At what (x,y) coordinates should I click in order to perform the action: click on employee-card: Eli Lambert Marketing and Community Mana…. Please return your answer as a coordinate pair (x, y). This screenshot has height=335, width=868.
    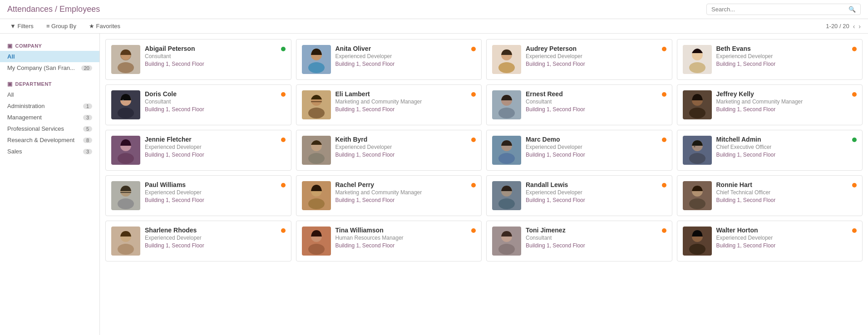
    Looking at the image, I should click on (389, 105).